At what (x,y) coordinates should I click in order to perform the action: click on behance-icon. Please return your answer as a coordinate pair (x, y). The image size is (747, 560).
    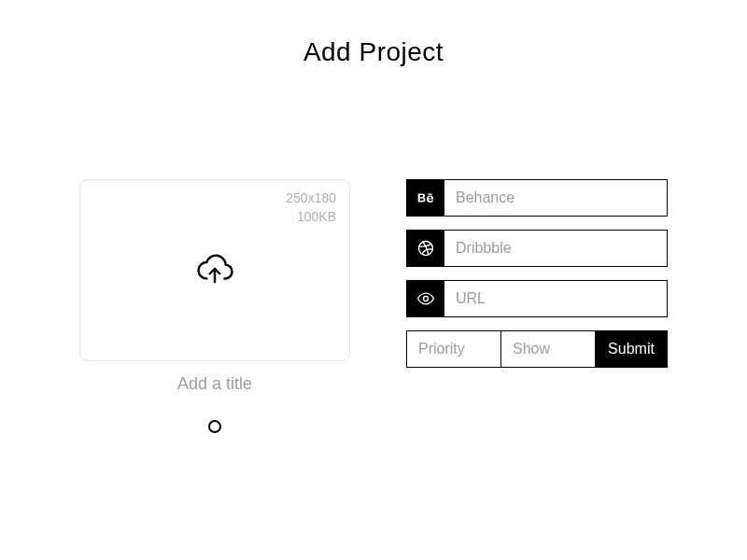
    Looking at the image, I should click on (426, 198).